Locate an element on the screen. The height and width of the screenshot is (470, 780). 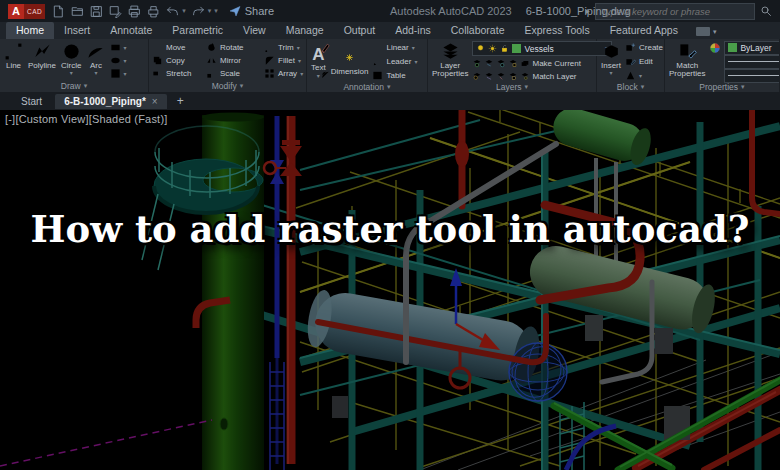
match-layer-button: Match Layer is located at coordinates (554, 76).